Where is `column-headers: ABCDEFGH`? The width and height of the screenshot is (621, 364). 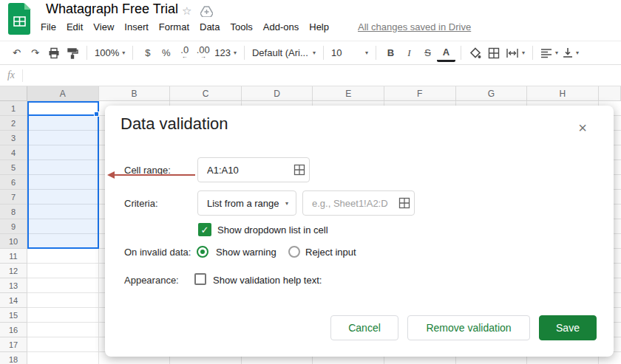
column-headers: ABCDEFGH is located at coordinates (324, 94).